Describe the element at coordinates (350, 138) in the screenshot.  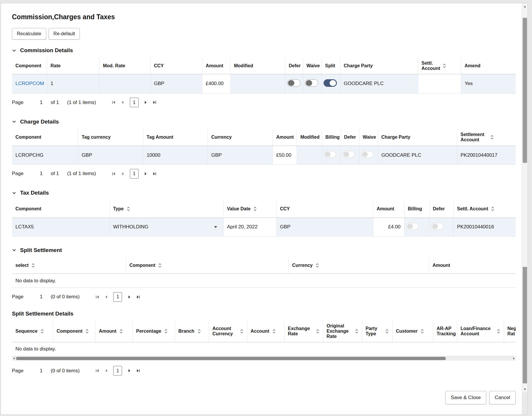
I see `col-defer: Defer` at that location.